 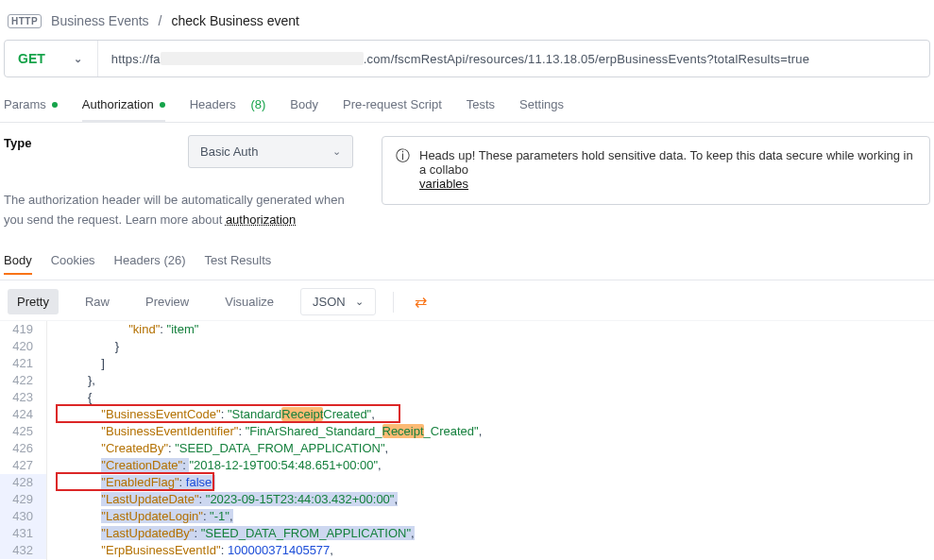 I want to click on code-line: 427 "CreationDate": "2018-12-19T00:54:48…, so click(x=467, y=466).